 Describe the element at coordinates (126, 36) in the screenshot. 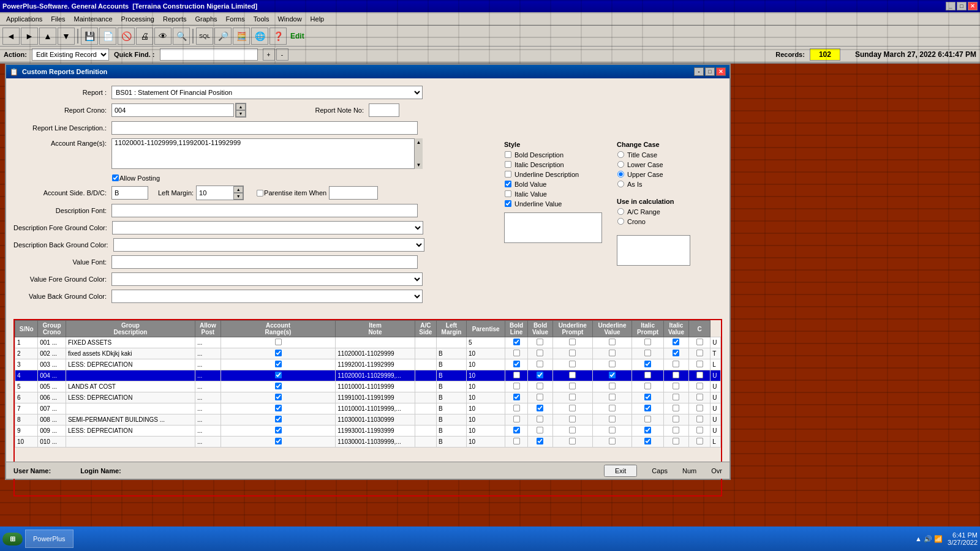

I see `delete-btn: 🚫` at that location.